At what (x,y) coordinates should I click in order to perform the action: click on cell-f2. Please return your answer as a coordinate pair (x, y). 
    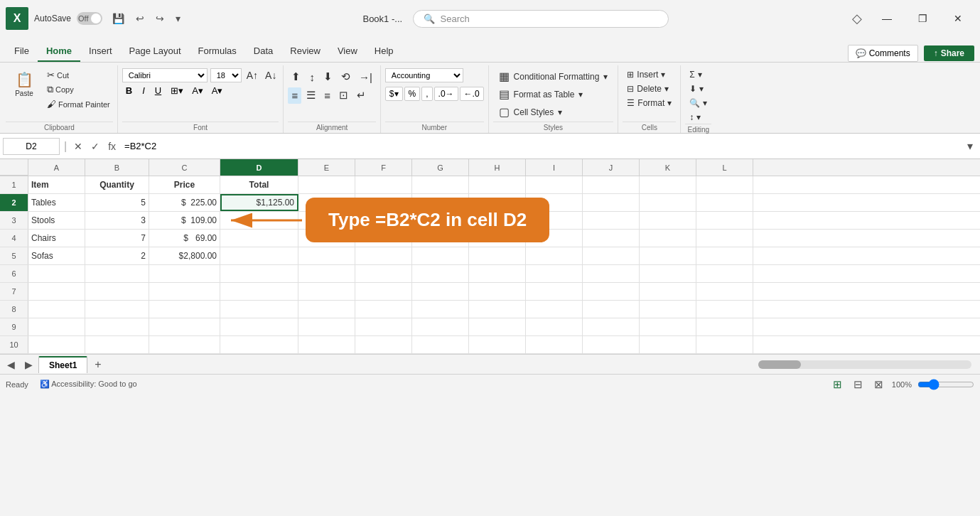
    Looking at the image, I should click on (384, 203).